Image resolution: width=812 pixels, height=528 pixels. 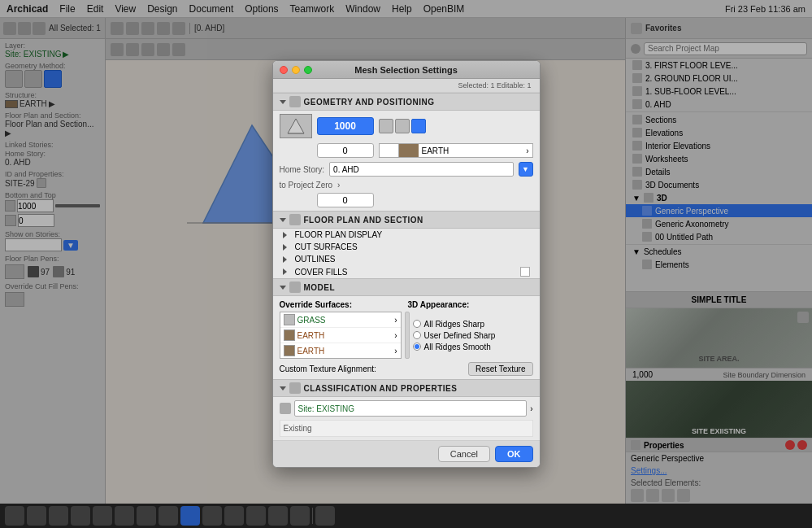 I want to click on surface-icon-grass, so click(x=289, y=320).